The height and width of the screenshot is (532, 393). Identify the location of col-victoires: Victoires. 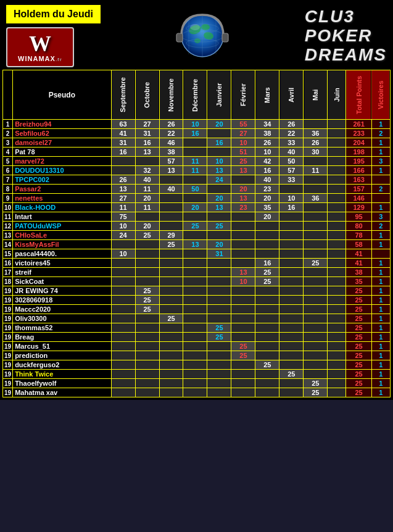
(381, 95).